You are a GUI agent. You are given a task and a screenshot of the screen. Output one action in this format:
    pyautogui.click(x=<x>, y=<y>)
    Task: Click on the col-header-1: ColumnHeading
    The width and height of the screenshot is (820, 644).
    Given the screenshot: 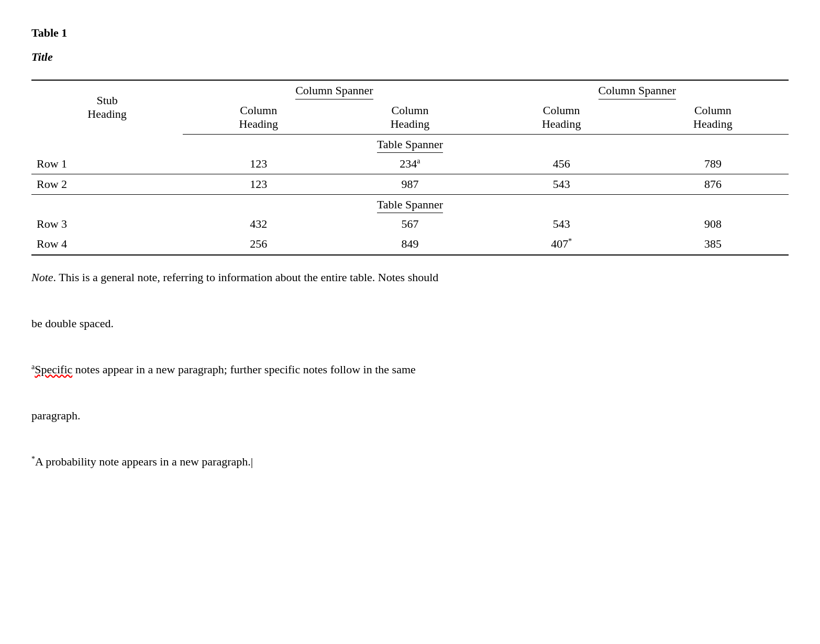 What is the action you would take?
    pyautogui.click(x=259, y=117)
    